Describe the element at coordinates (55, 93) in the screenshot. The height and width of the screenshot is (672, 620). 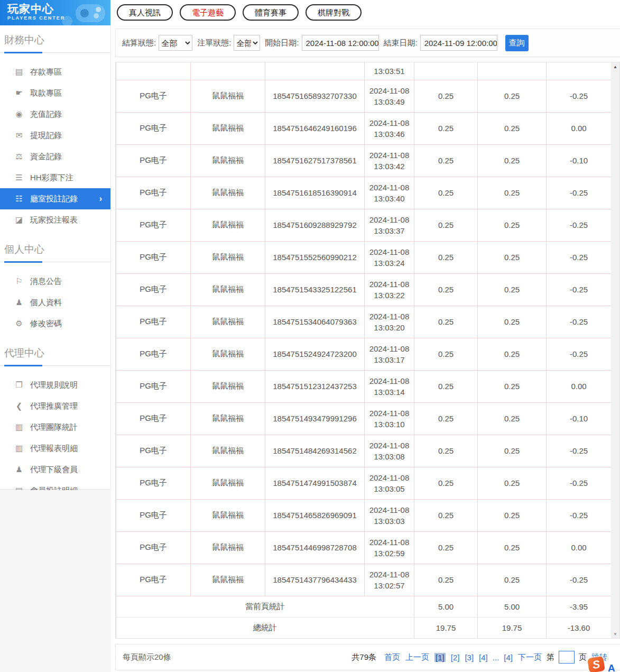
I see `sidebar-item: ☛ 取款專區` at that location.